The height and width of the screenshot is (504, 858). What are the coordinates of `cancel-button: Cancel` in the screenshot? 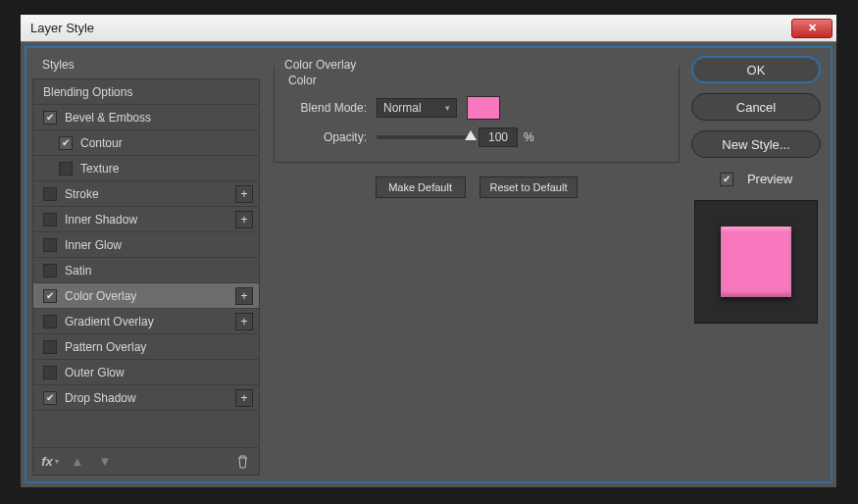 It's located at (756, 107).